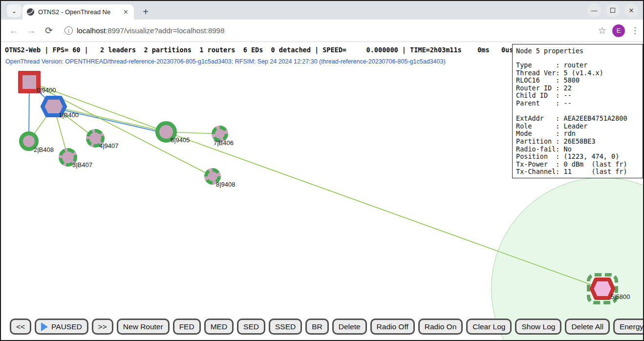 Image resolution: width=644 pixels, height=341 pixels. Describe the element at coordinates (594, 10) in the screenshot. I see `window-minimize-button: —` at that location.